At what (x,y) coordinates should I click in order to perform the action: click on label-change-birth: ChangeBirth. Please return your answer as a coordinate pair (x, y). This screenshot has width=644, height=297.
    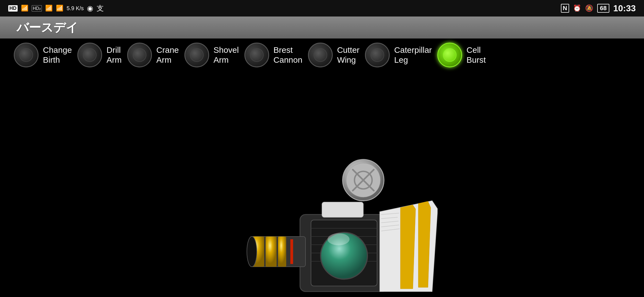
    Looking at the image, I should click on (57, 55).